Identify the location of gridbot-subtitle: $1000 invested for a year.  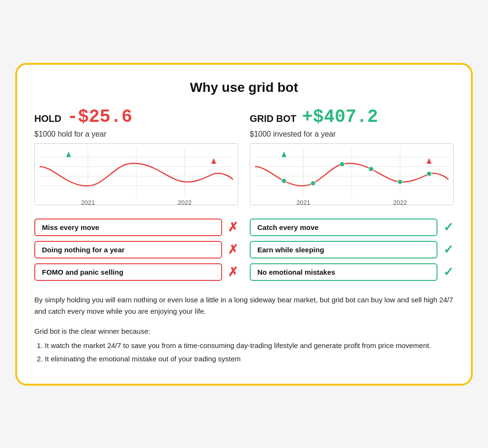
(352, 134).